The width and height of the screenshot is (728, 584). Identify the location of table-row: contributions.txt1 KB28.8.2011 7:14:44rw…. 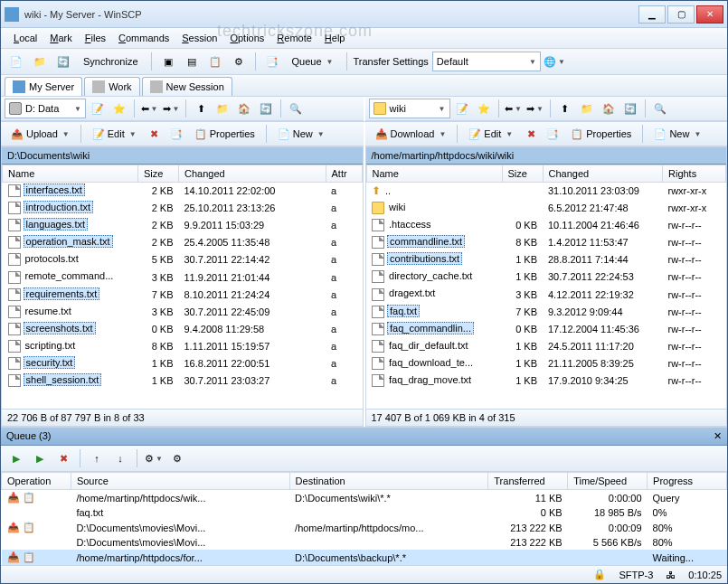
(546, 260).